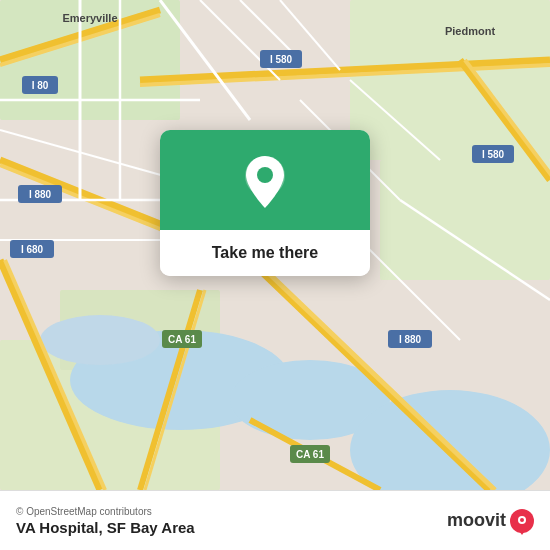  I want to click on bottom-bar: © OpenStreetMap contributors VA Hospital…, so click(275, 520).